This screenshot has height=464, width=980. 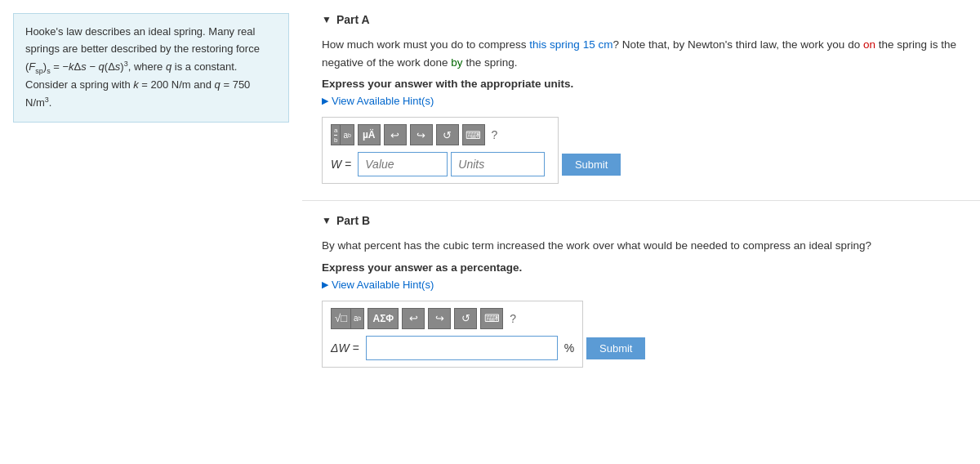 I want to click on part-a-hint-text: View Available Hint(s), so click(x=382, y=101).